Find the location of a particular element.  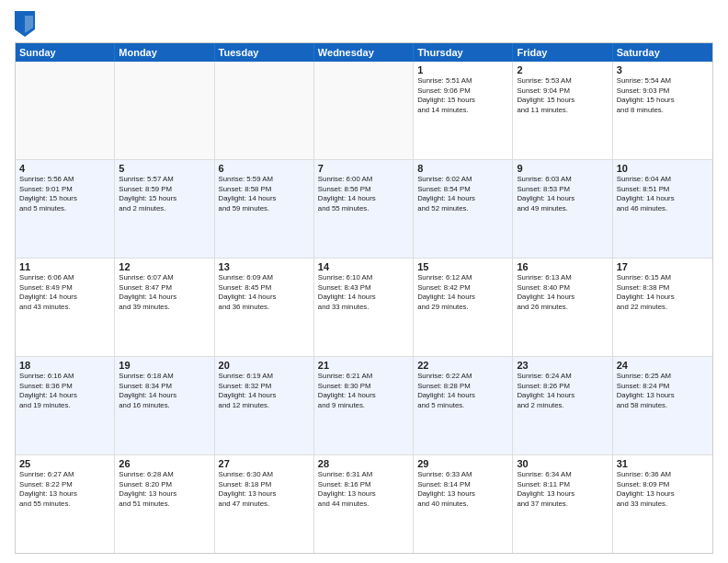

header-cell-wednesday: Wednesday is located at coordinates (364, 52).